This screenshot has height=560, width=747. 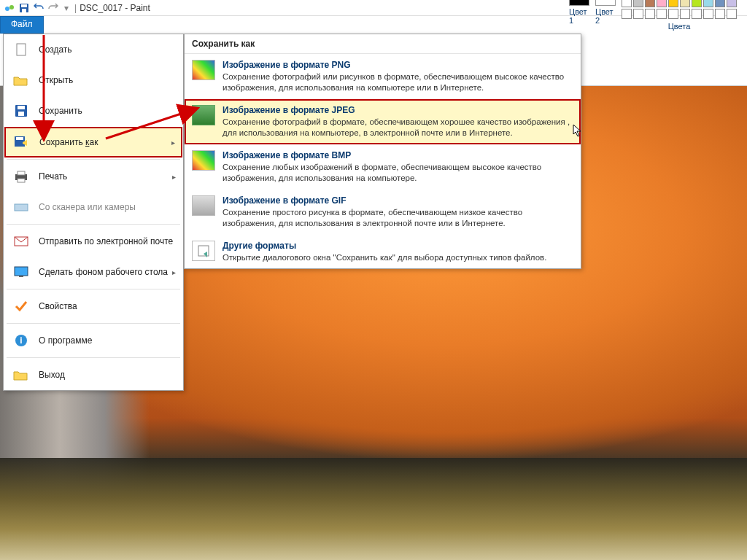 I want to click on svg-text: i, so click(x=20, y=341).